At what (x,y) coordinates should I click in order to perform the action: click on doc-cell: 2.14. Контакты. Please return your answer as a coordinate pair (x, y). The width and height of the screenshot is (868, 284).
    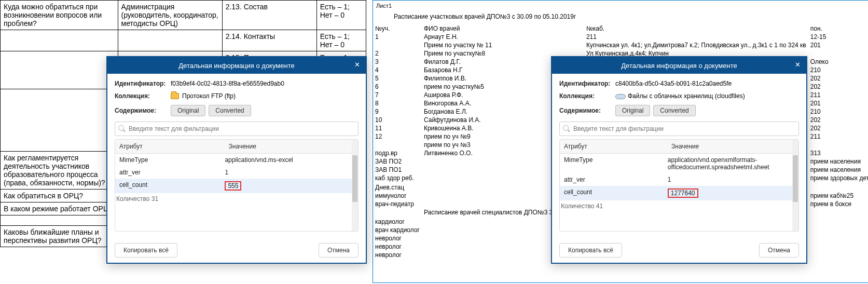
    Looking at the image, I should click on (269, 40).